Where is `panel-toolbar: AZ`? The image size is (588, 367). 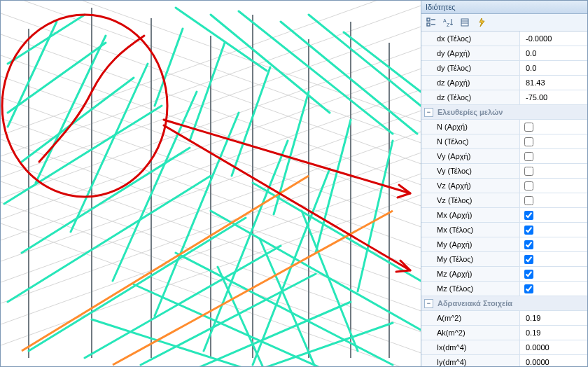
panel-toolbar: AZ is located at coordinates (505, 22).